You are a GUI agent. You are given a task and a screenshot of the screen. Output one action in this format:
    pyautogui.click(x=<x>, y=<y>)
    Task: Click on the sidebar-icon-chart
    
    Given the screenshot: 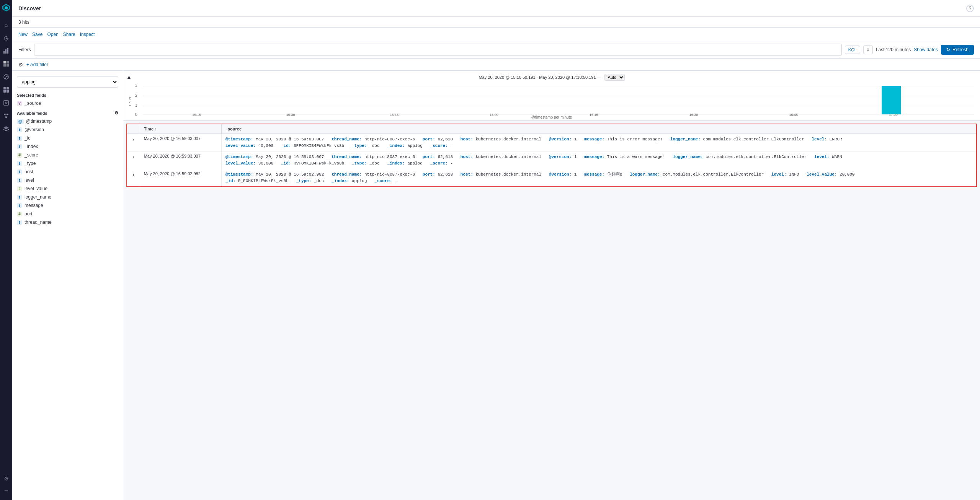 What is the action you would take?
    pyautogui.click(x=6, y=51)
    